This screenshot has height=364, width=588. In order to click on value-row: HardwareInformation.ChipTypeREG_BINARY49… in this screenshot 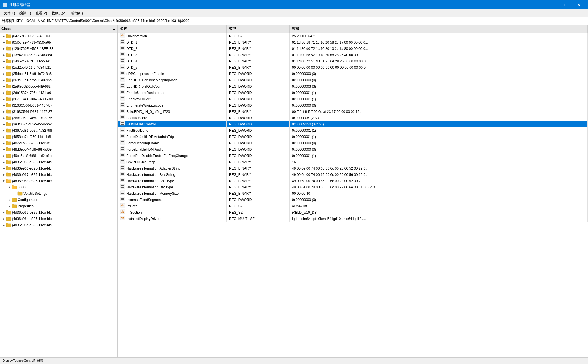, I will do `click(353, 181)`.